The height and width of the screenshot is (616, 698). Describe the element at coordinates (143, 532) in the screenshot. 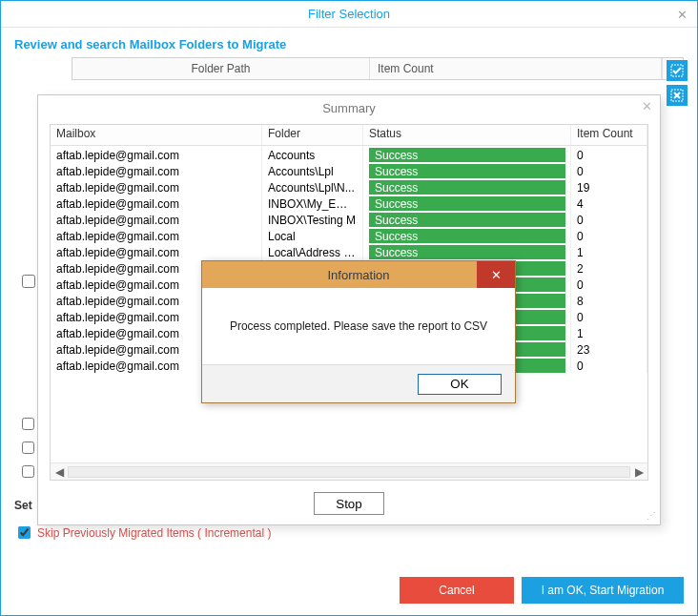

I see `skip-option-row: Skip Previously Migrated Items ( Increme…` at that location.